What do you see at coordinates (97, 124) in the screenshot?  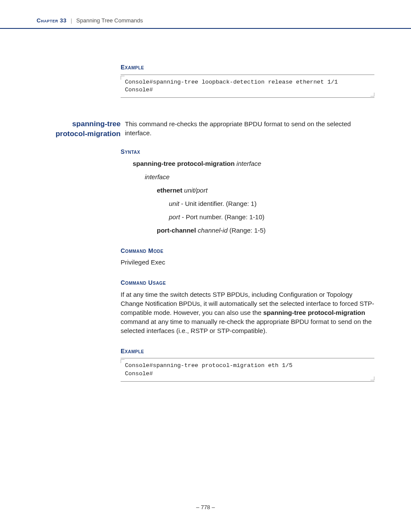 I see `command-name-line1: spanning-tree` at bounding box center [97, 124].